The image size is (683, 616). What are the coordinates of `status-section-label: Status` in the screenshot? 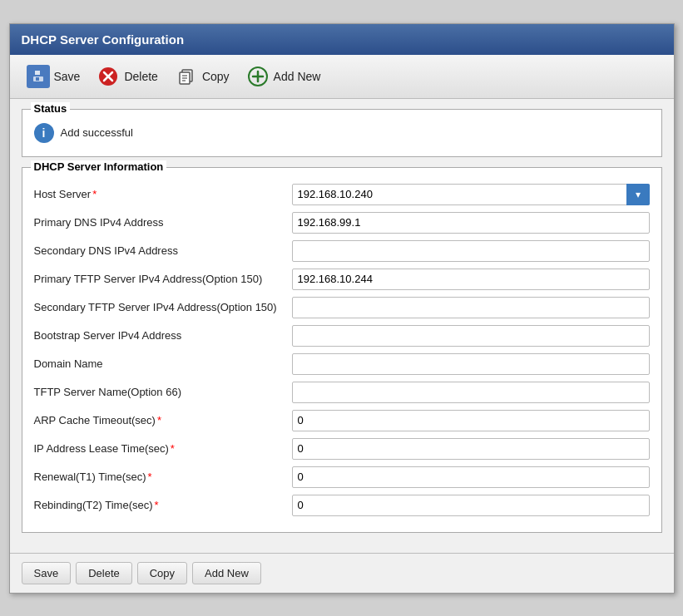 It's located at (51, 108).